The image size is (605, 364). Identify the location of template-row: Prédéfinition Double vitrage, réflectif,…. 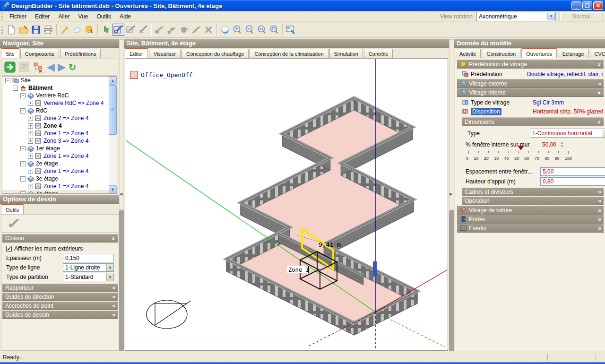
(533, 74).